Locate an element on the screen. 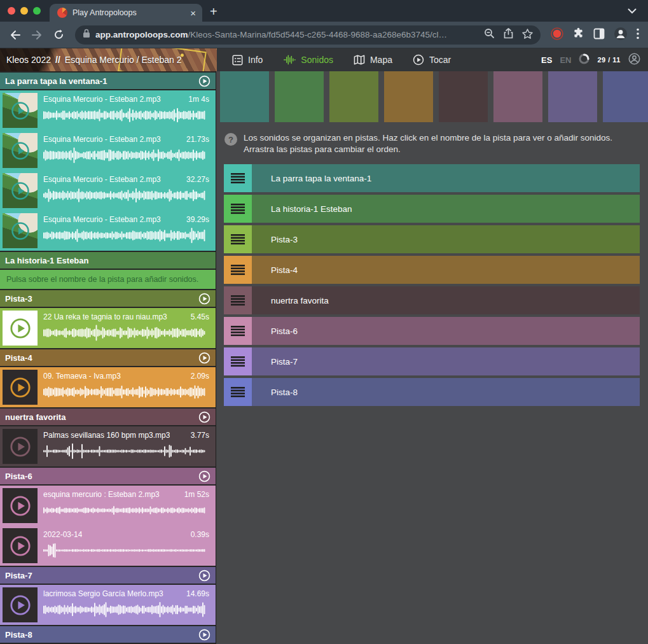 This screenshot has width=648, height=644. track-row: nuertra favorita is located at coordinates (432, 300).